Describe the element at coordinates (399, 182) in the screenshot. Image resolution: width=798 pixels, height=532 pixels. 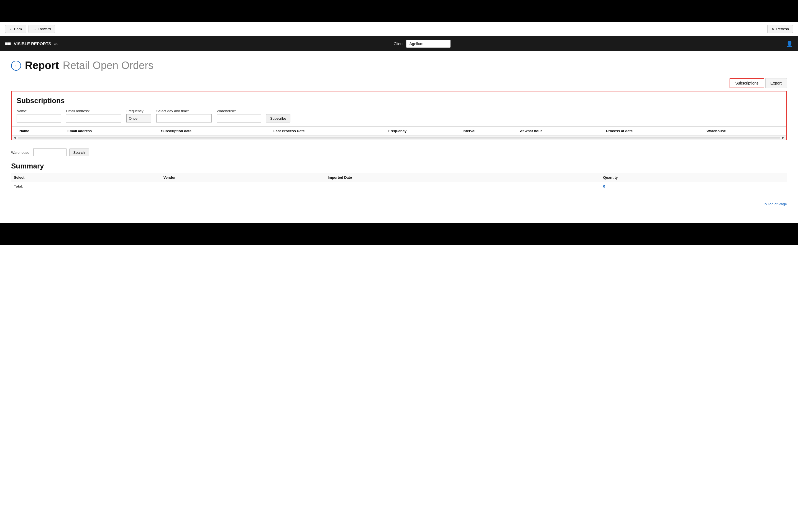
I see `summary-table: Select Vendor Imported Date Quantity Tot…` at that location.